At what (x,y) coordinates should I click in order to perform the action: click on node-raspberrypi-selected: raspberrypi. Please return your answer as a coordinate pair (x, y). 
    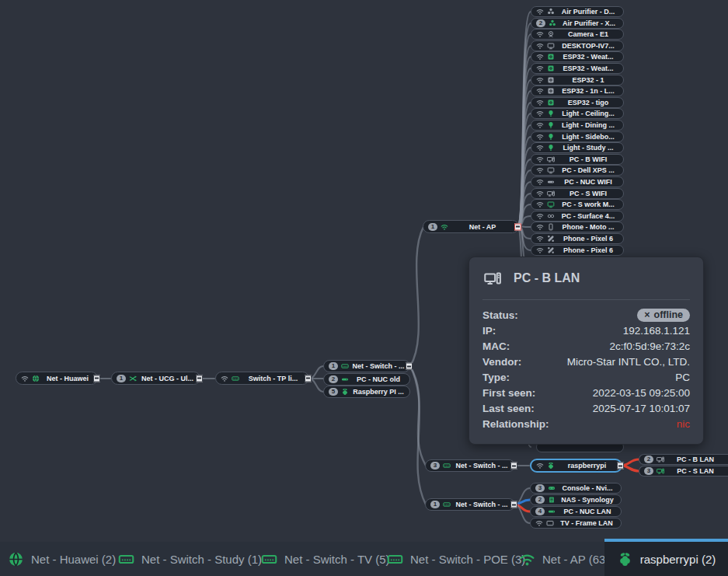
    Looking at the image, I should click on (576, 466).